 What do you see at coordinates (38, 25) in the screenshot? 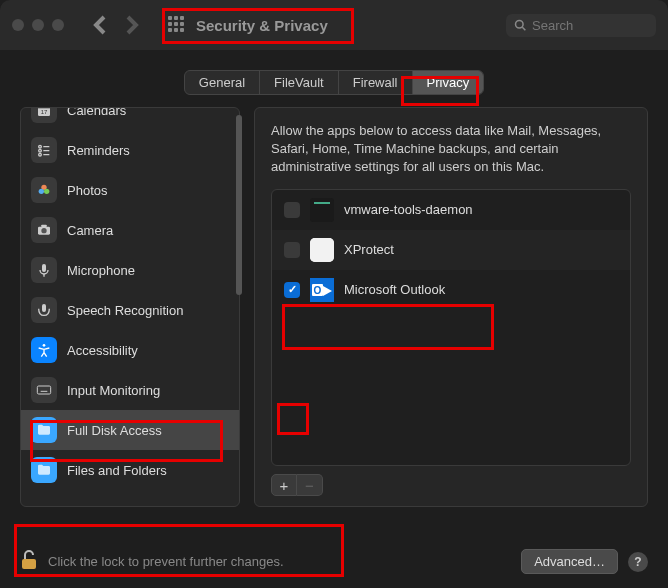
I see `traffic-lights` at bounding box center [38, 25].